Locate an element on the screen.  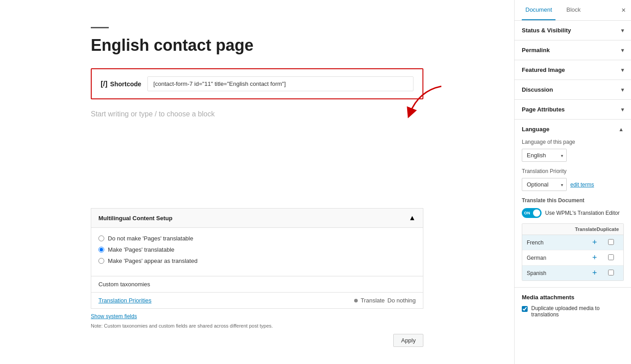
multilingual-collapse-icon: ▲ is located at coordinates (412, 218).